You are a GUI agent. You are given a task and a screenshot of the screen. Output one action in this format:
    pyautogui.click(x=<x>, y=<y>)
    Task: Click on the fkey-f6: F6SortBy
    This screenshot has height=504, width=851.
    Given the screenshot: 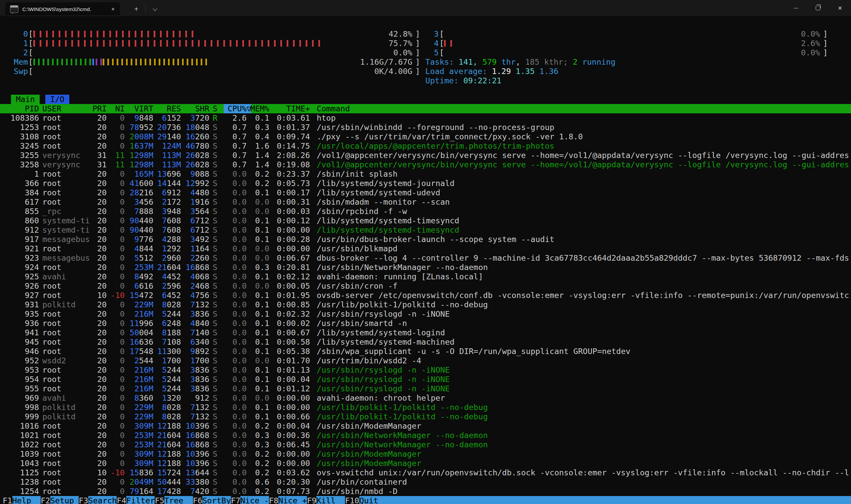 What is the action you would take?
    pyautogui.click(x=212, y=500)
    